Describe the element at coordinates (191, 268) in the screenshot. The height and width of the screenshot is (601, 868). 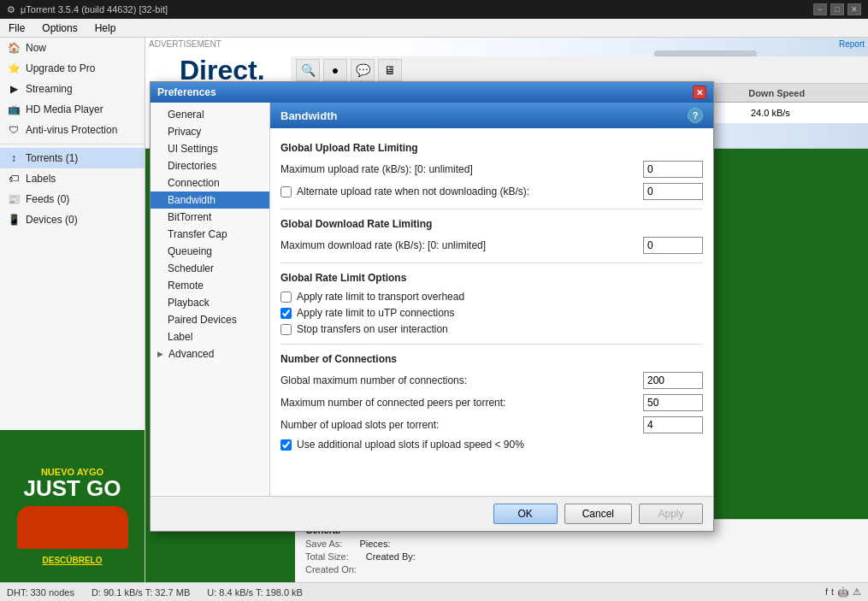
I see `nav-scheduler-label: Scheduler` at that location.